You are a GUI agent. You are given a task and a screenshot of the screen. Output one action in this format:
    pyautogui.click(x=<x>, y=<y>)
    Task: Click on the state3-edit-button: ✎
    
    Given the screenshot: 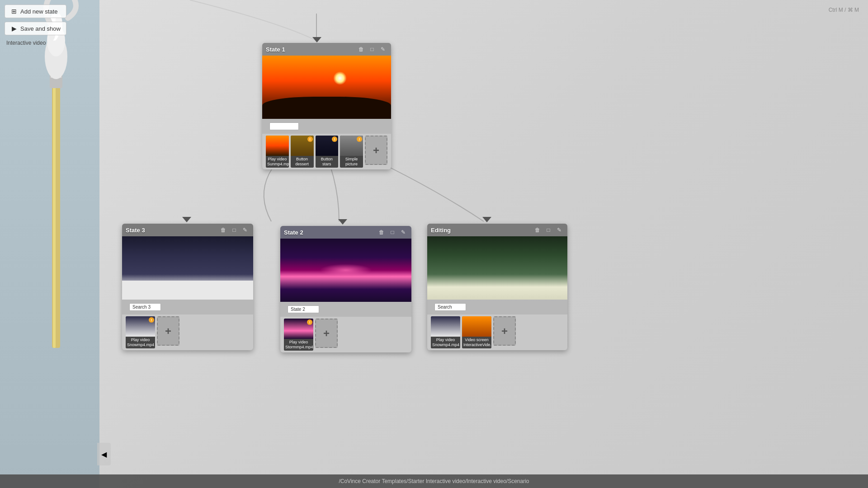 What is the action you would take?
    pyautogui.click(x=245, y=230)
    